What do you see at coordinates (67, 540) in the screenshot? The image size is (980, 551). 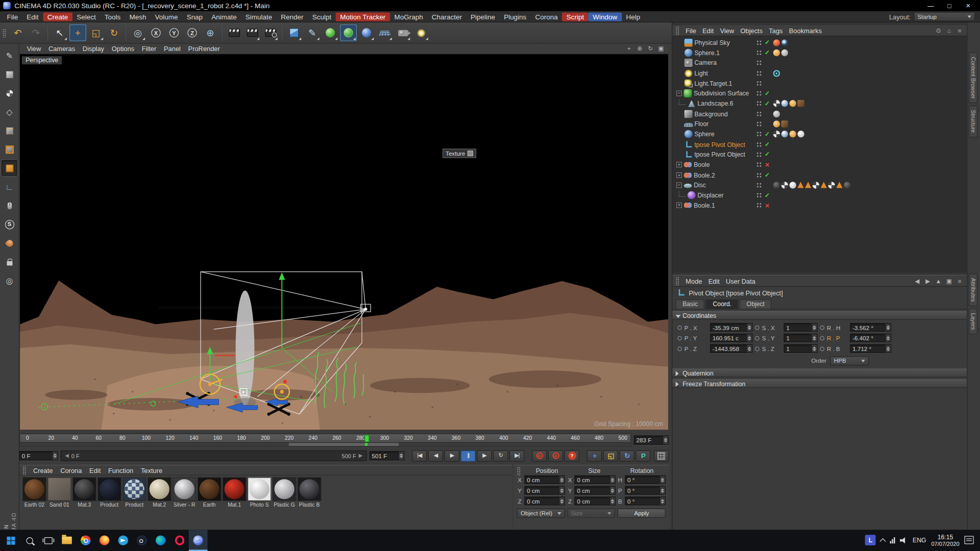 I see `file-explorer-taskbar-button` at bounding box center [67, 540].